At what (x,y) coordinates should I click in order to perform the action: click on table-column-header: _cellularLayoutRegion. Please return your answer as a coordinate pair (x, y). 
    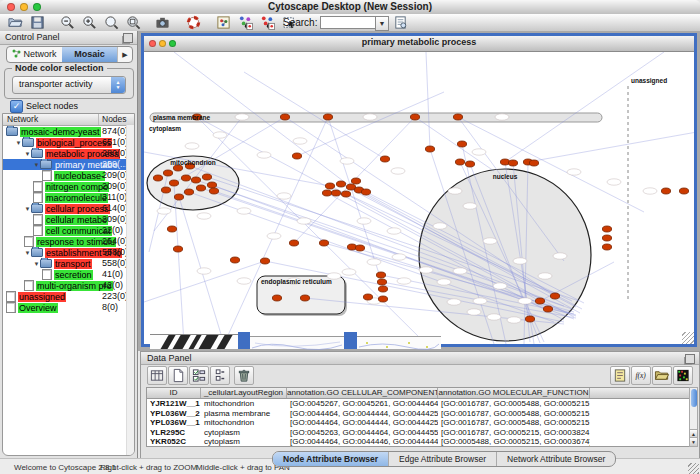
    Looking at the image, I should click on (244, 393).